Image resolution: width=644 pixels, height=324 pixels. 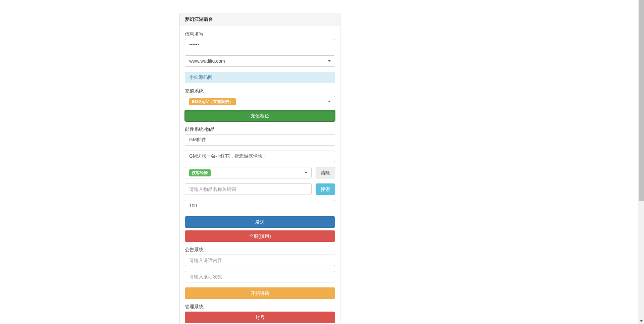 What do you see at coordinates (325, 189) in the screenshot?
I see `search-button: 搜索` at bounding box center [325, 189].